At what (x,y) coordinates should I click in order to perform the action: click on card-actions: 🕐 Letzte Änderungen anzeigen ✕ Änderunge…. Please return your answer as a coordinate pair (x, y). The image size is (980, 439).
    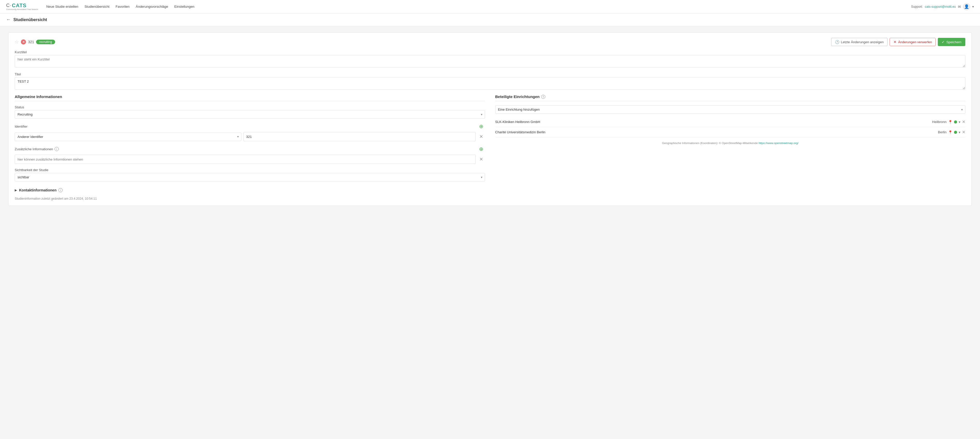
    Looking at the image, I should click on (898, 42).